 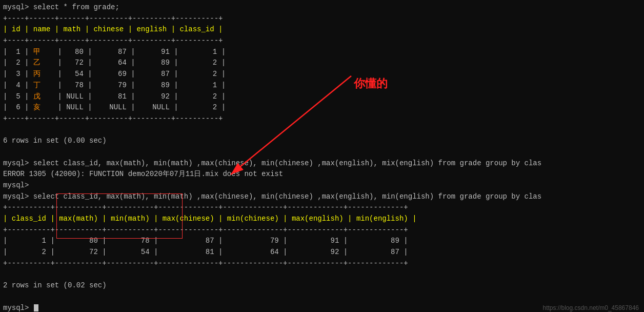 I want to click on prompt: mysql>, so click(x=18, y=7).